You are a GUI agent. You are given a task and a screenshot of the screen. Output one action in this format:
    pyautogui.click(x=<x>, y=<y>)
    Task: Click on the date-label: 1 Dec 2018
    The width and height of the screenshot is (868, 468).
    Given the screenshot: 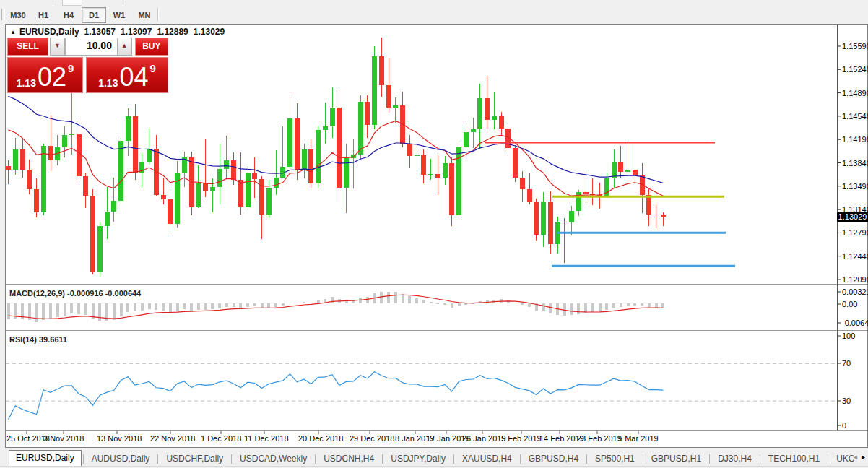 What is the action you would take?
    pyautogui.click(x=221, y=438)
    